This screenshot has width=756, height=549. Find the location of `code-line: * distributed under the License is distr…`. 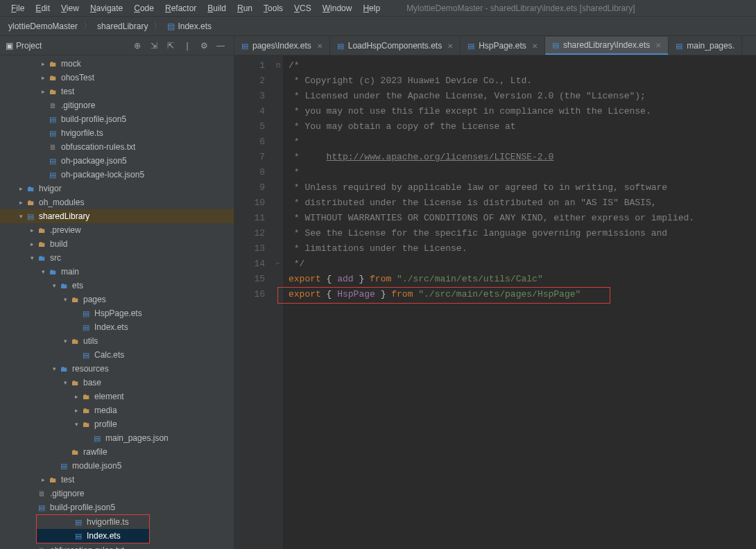

code-line: * distributed under the License is distr… is located at coordinates (519, 203).